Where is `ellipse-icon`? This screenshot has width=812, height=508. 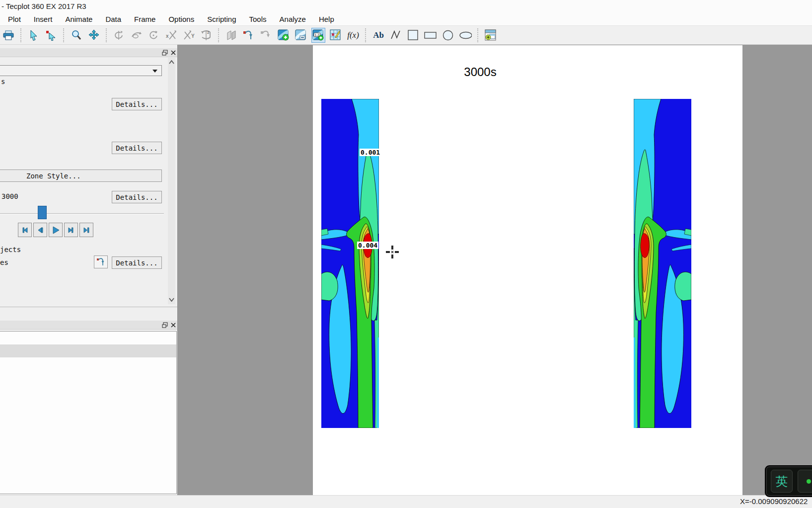 ellipse-icon is located at coordinates (465, 35).